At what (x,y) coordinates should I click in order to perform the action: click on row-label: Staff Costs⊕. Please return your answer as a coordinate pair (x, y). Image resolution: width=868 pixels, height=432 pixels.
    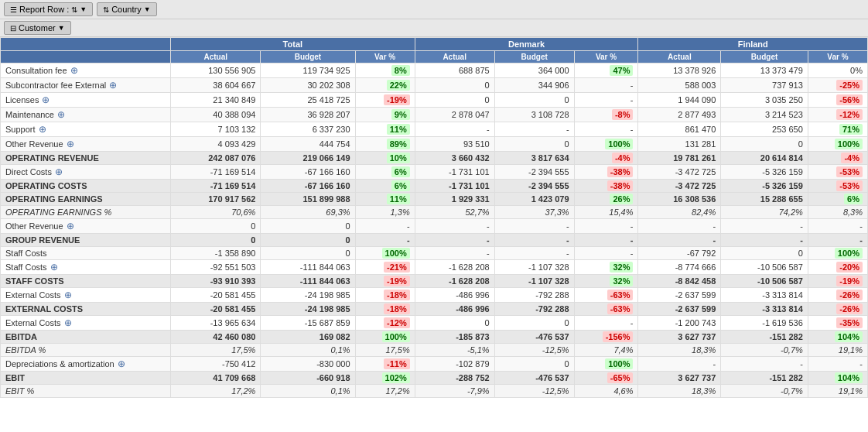
    Looking at the image, I should click on (86, 268).